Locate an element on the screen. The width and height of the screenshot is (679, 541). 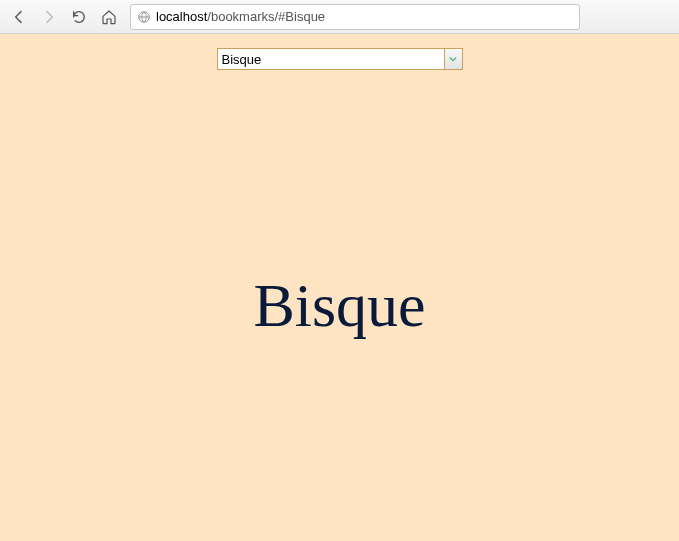
reload-icon is located at coordinates (79, 17).